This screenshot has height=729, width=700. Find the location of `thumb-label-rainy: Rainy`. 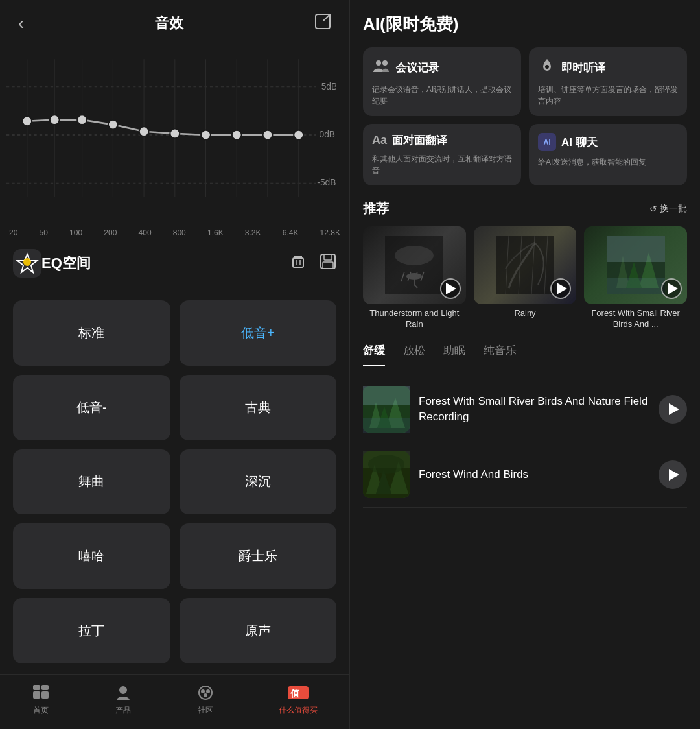

thumb-label-rainy: Rainy is located at coordinates (525, 314).